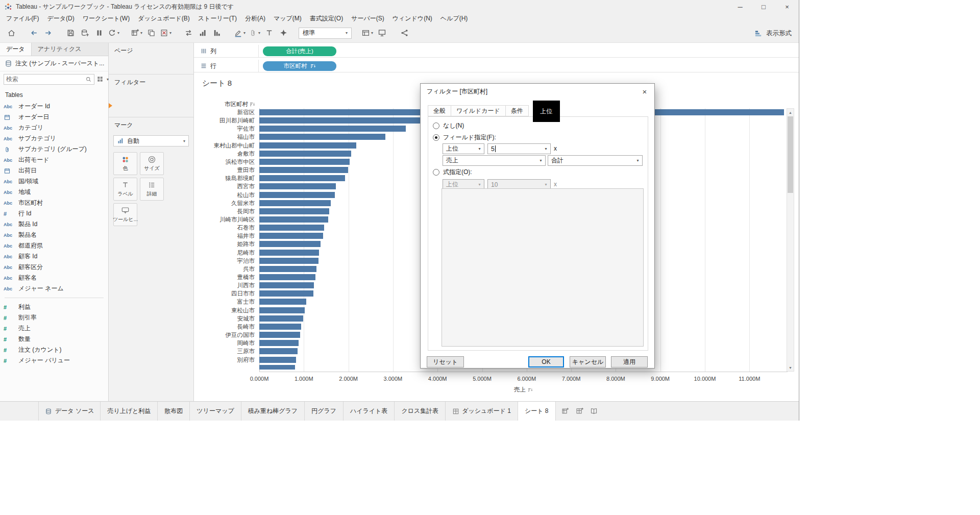 The width and height of the screenshot is (980, 515). Describe the element at coordinates (225, 219) in the screenshot. I see `category-label: 川崎市川崎区` at that location.